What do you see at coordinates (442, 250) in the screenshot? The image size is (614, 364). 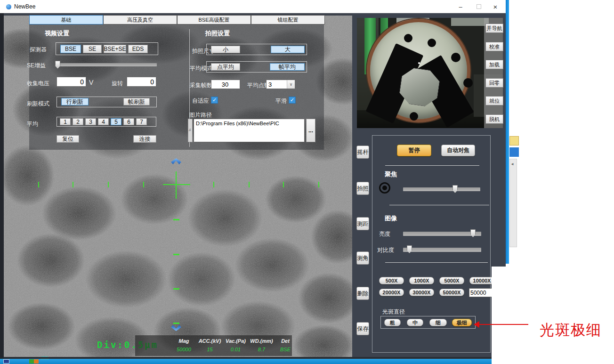 I see `contrast-slider-track` at bounding box center [442, 250].